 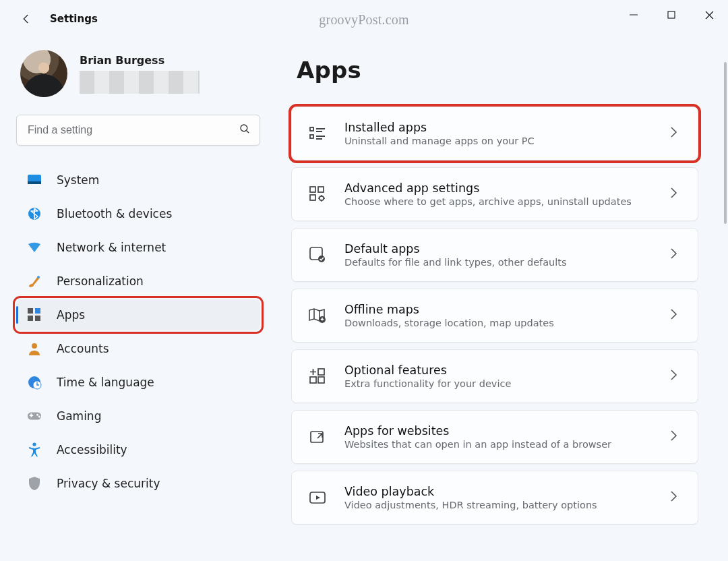 What do you see at coordinates (495, 255) in the screenshot?
I see `card-default-apps: Default apps Defaults for file and link …` at bounding box center [495, 255].